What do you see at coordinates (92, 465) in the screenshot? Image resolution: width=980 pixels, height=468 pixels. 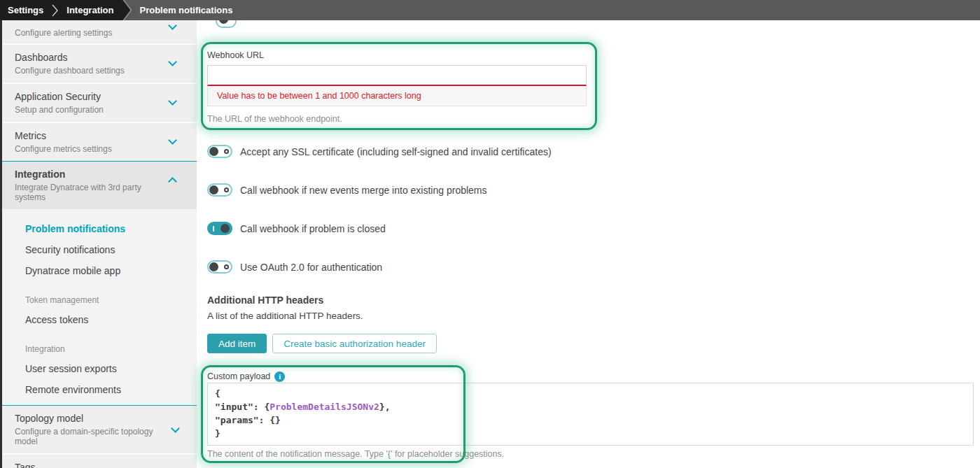 I see `sidebar-group-title: Tags` at bounding box center [92, 465].